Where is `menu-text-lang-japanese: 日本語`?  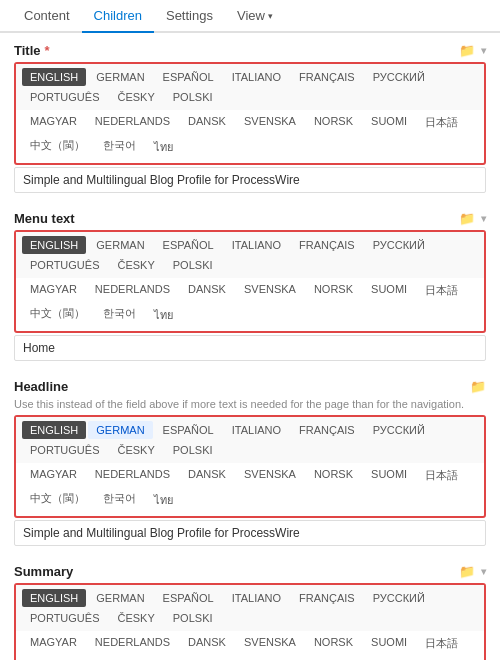 menu-text-lang-japanese: 日本語 is located at coordinates (442, 290).